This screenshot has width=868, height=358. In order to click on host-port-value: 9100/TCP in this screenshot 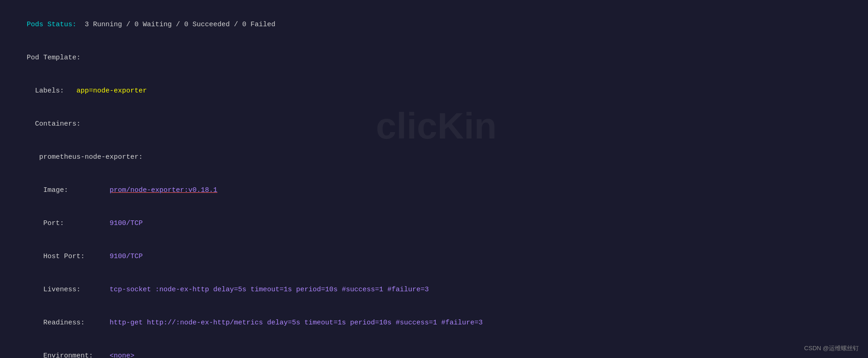, I will do `click(126, 257)`.